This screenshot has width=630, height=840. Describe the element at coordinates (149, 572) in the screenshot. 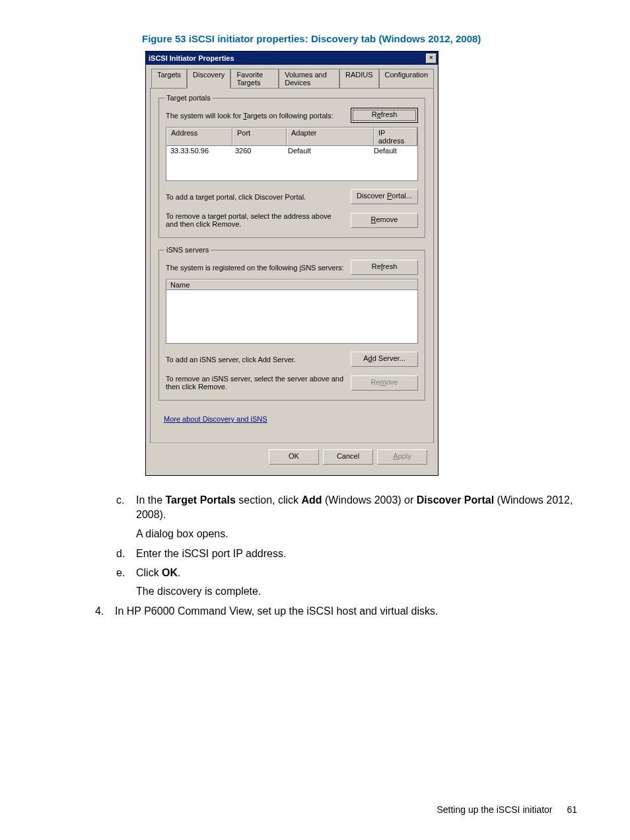

I see `txt: Click` at that location.